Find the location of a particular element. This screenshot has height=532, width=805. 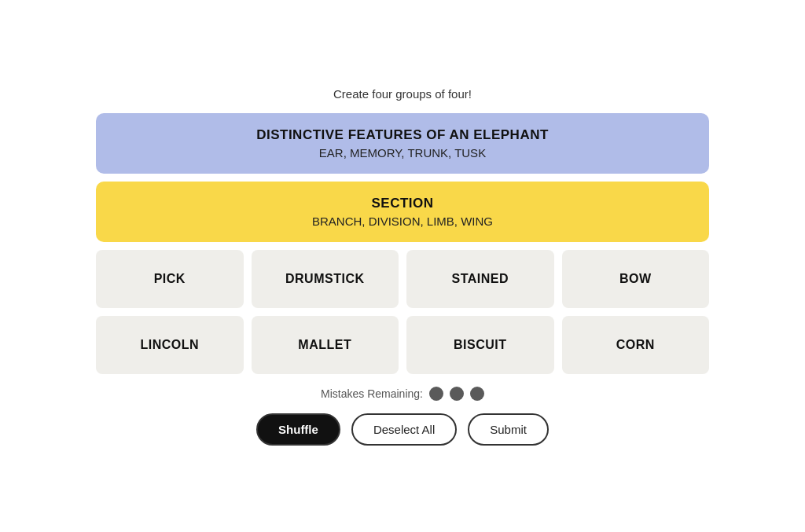

tile-bow: BOW is located at coordinates (636, 279).